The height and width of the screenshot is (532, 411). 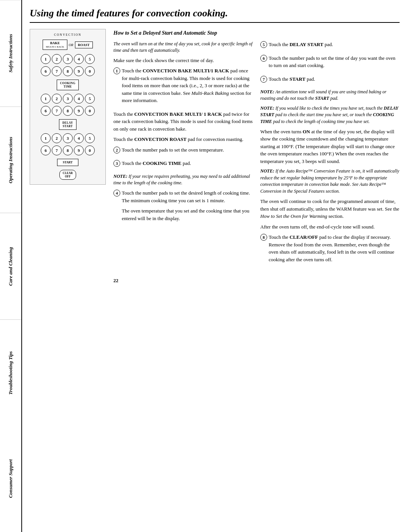 I want to click on note-3: NOTE: If you would like to check the tim…, so click(x=330, y=115).